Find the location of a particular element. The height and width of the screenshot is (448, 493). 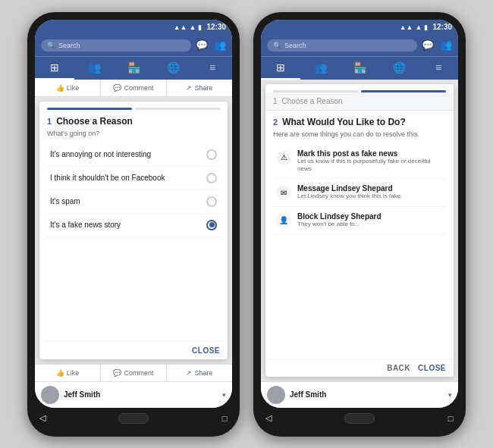

nav-home-2: ⊞ is located at coordinates (281, 68).